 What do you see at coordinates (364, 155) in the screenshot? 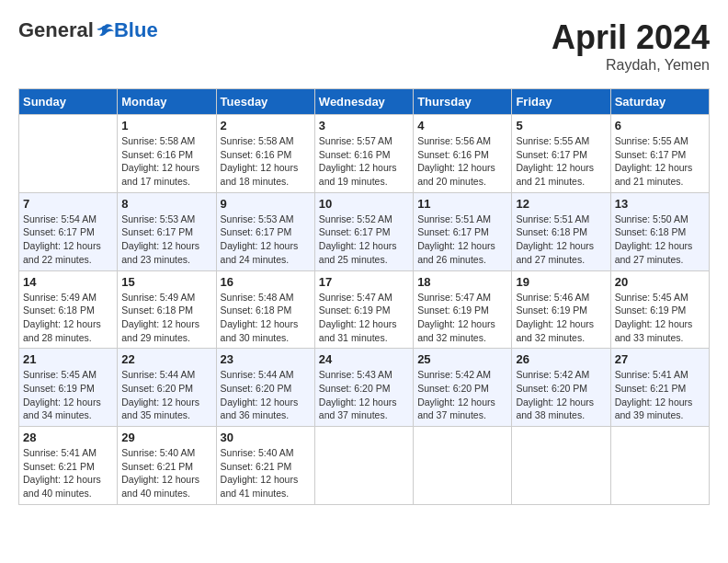
I see `calendar-week-1: 1Sunrise: 5:58 AMSunset: 6:16 PMDaylight…` at bounding box center [364, 155].